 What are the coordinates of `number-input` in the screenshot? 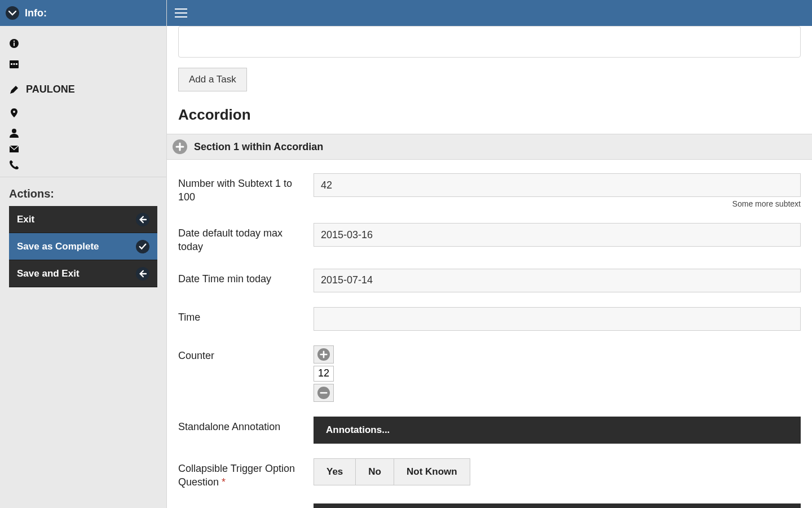 It's located at (557, 185).